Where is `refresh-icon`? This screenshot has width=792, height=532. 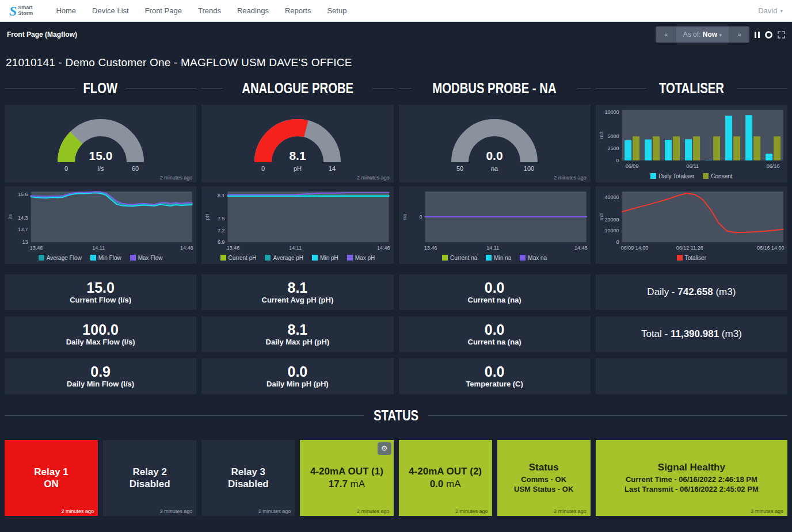 refresh-icon is located at coordinates (769, 35).